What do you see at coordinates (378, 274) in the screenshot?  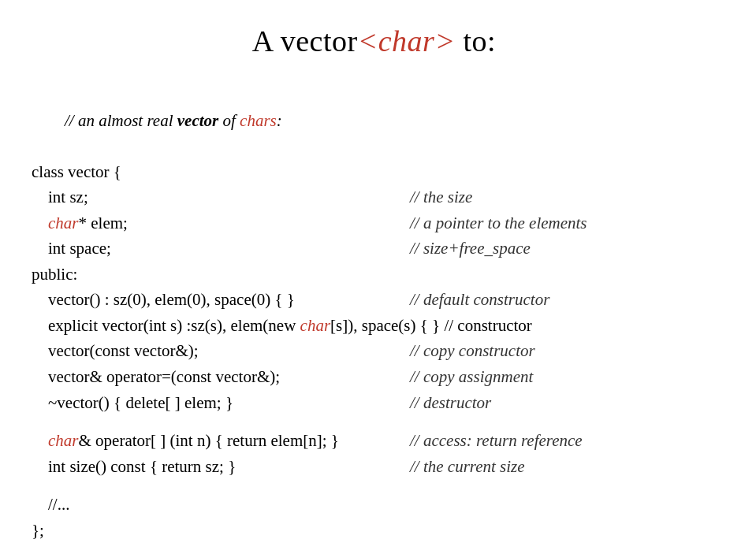 I see `line-public: public:` at bounding box center [378, 274].